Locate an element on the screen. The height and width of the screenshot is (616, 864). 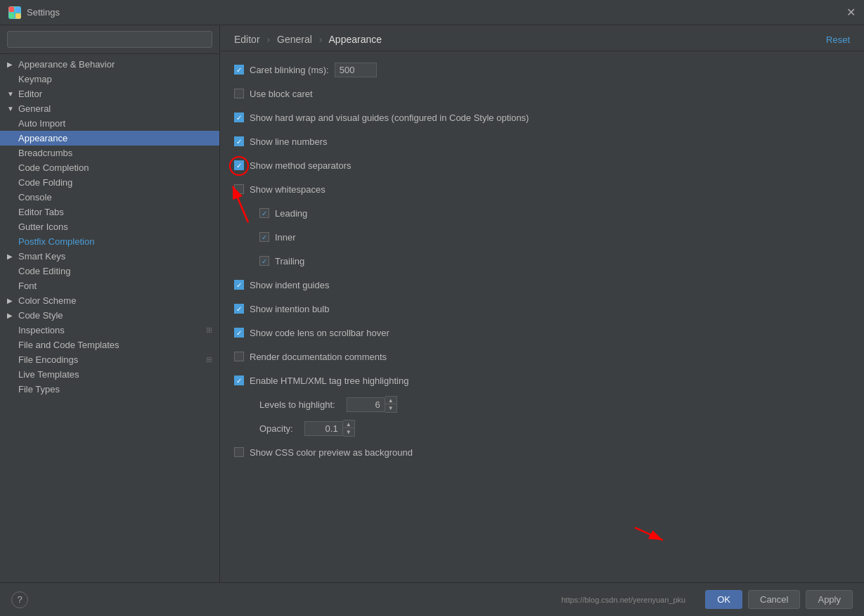
sidebar-item-file-encodings: File Encodings ⊞ is located at coordinates (110, 360).